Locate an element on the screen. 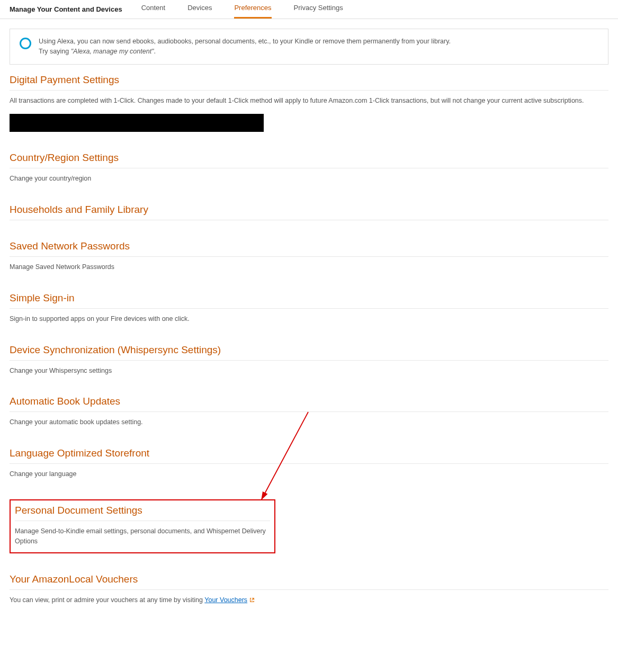 This screenshot has height=672, width=618. alexa-line2c: . is located at coordinates (155, 51).